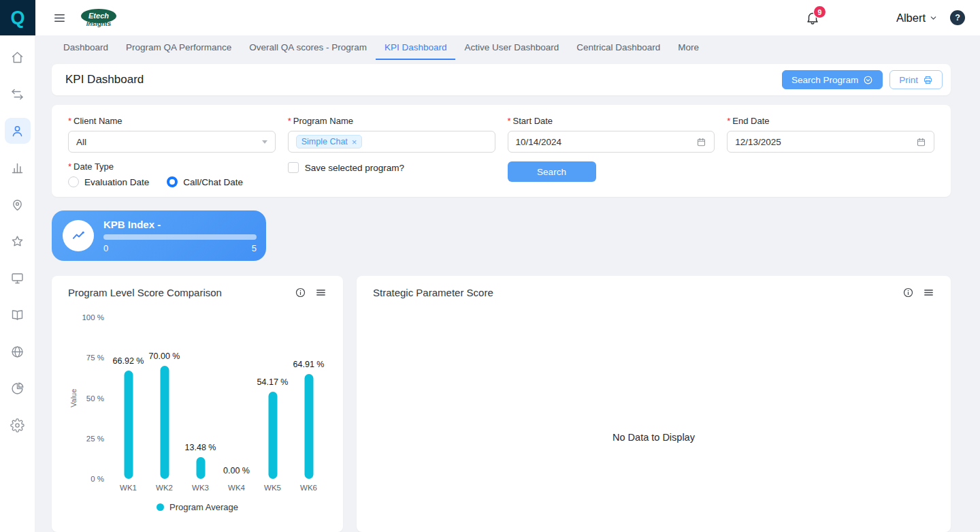 This screenshot has height=532, width=980. I want to click on sidebar-item-home, so click(18, 57).